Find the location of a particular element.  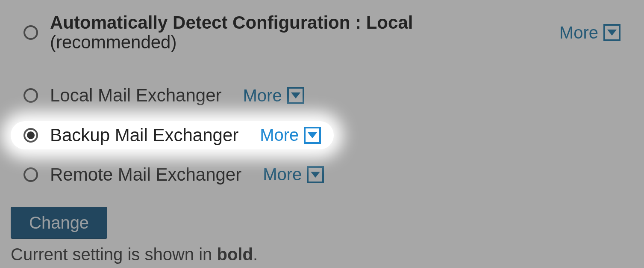

option-label: Remote Mail Exchanger is located at coordinates (146, 175).